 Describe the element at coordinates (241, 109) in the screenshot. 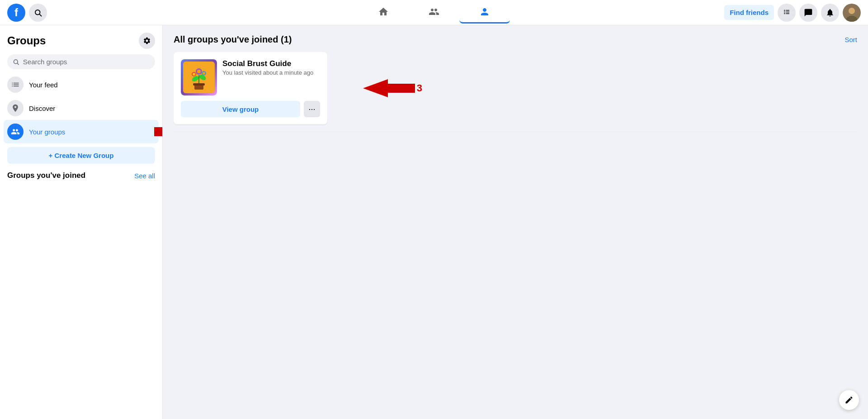

I see `view-group-button: View group` at that location.